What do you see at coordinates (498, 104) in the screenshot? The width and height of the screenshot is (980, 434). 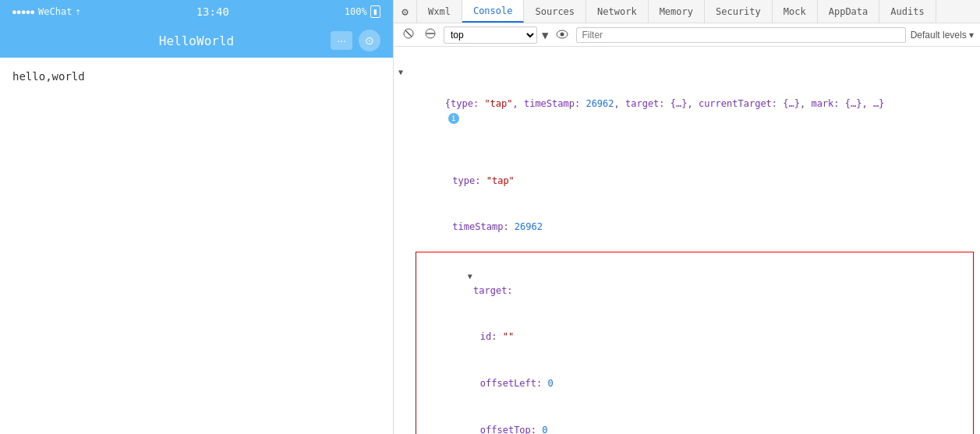 I see `type-val: "tap"` at bounding box center [498, 104].